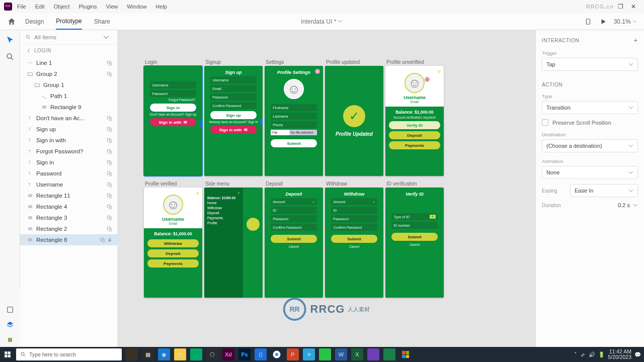  I want to click on taskbar-excel: X, so click(357, 354).